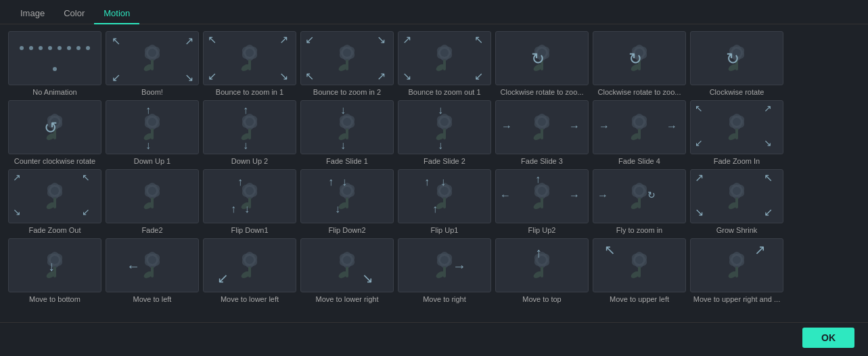  Describe the element at coordinates (737, 133) in the screenshot. I see `animation-item-fade-zoom-in: ↖↗↙↘Fade Zoom In` at that location.